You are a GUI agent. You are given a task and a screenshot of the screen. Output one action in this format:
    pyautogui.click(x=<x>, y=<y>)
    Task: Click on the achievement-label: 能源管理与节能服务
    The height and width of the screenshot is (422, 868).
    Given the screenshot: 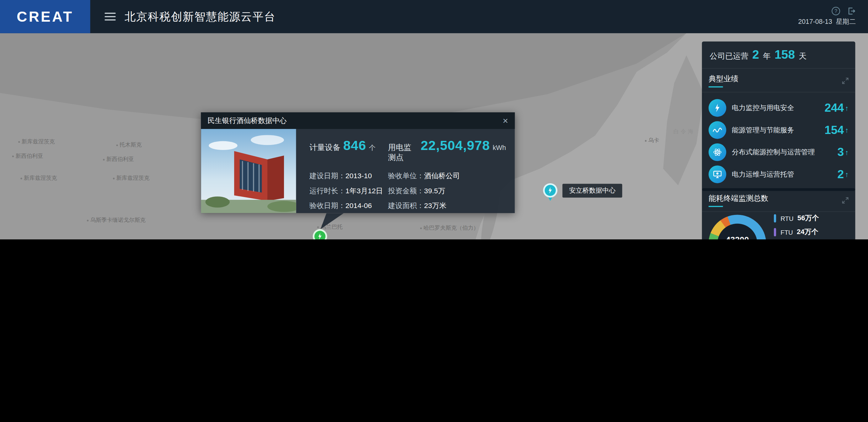 What is the action you would take?
    pyautogui.click(x=763, y=130)
    